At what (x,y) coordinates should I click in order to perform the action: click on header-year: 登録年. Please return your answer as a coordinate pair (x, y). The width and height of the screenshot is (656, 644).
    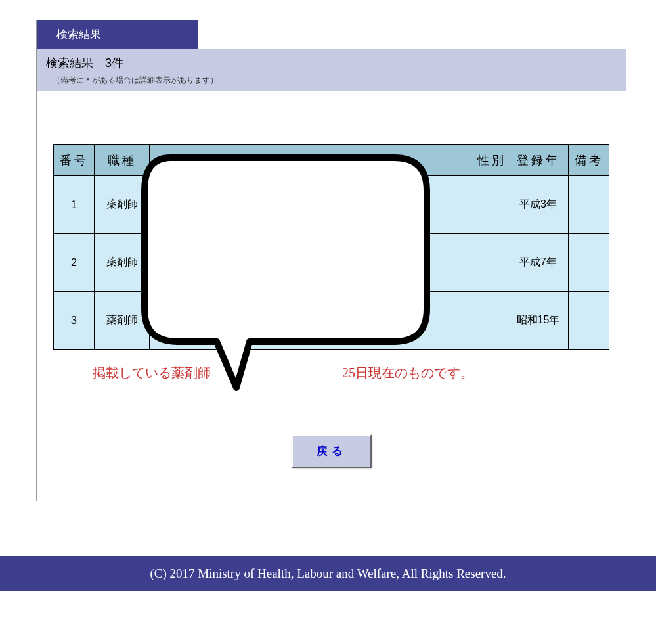
    Looking at the image, I should click on (538, 160).